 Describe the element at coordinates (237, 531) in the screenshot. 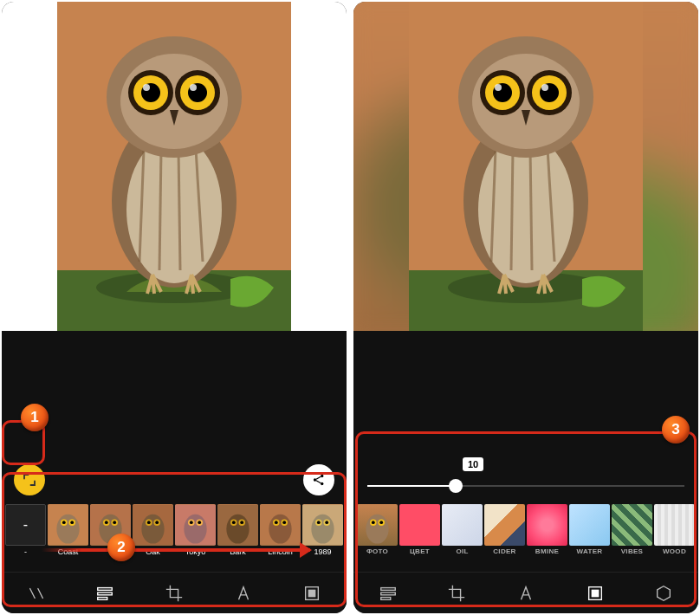

I see `filter-item-bark: Bark` at that location.